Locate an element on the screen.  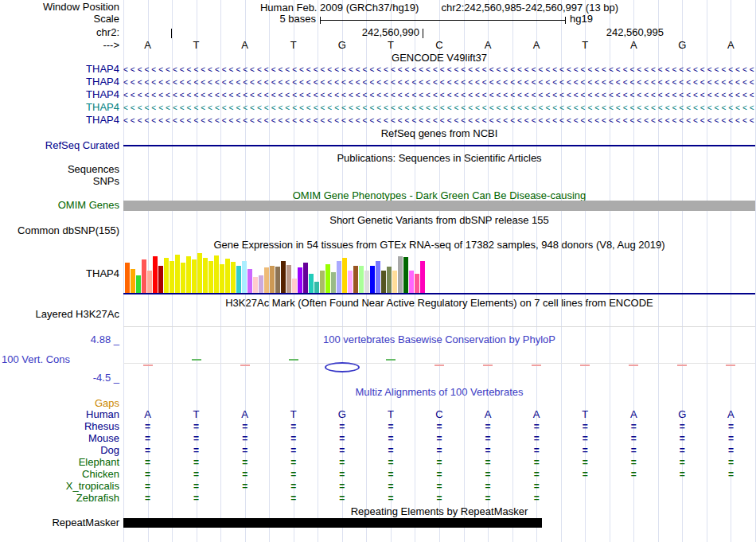
track-label-sequences: Sequences is located at coordinates (60, 170).